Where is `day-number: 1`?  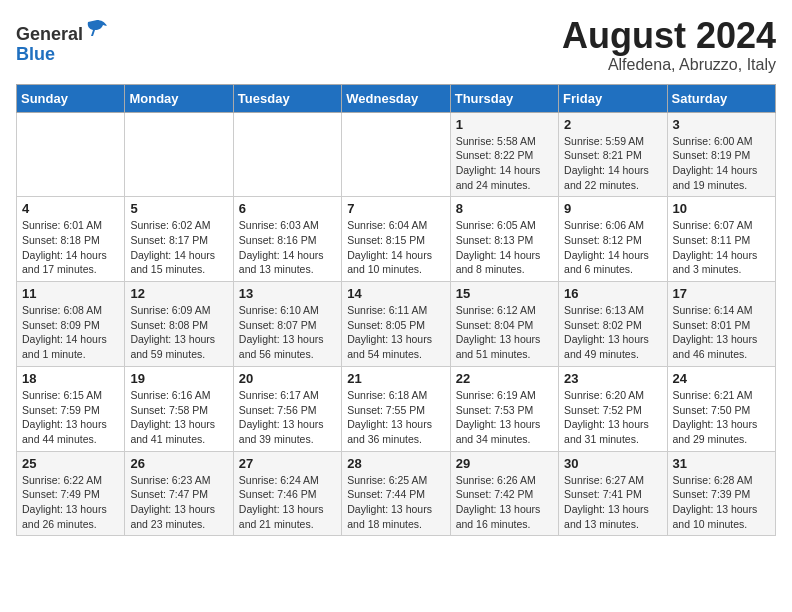 day-number: 1 is located at coordinates (504, 124).